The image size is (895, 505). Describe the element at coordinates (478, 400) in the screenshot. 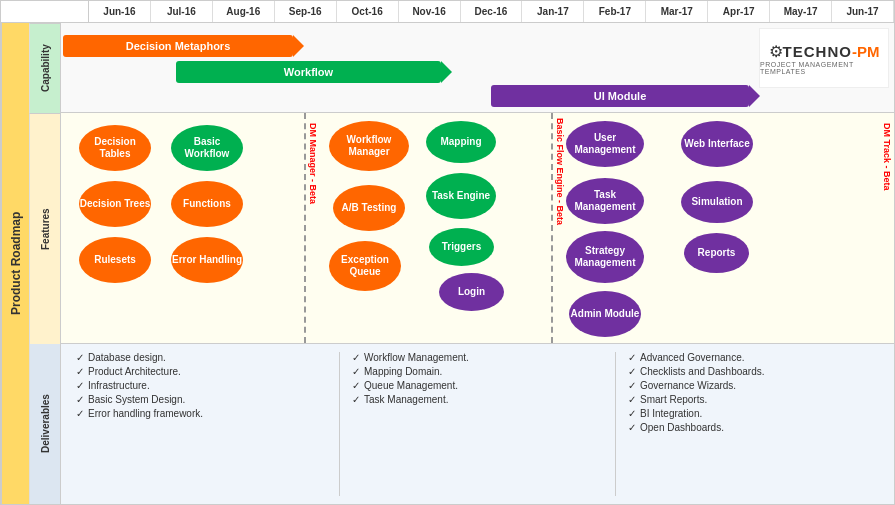

I see `deliverable-item: ✓Task Management.` at that location.